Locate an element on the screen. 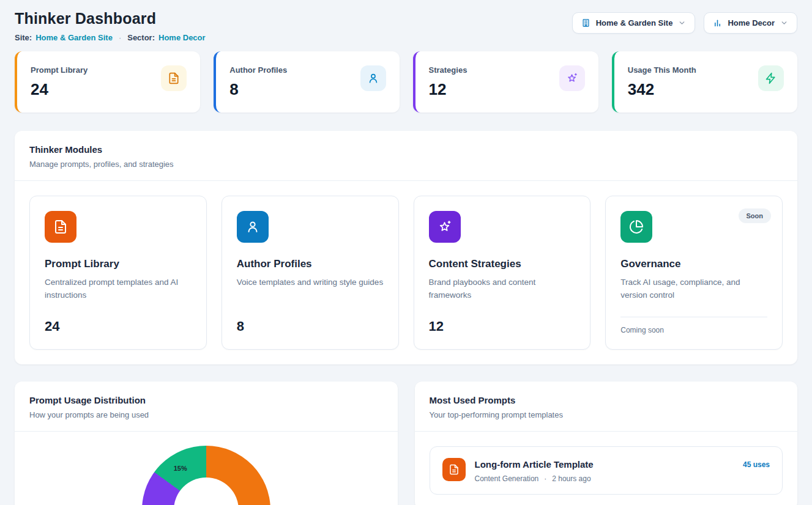 This screenshot has width=812, height=505. stat-label: Prompt Library is located at coordinates (59, 70).